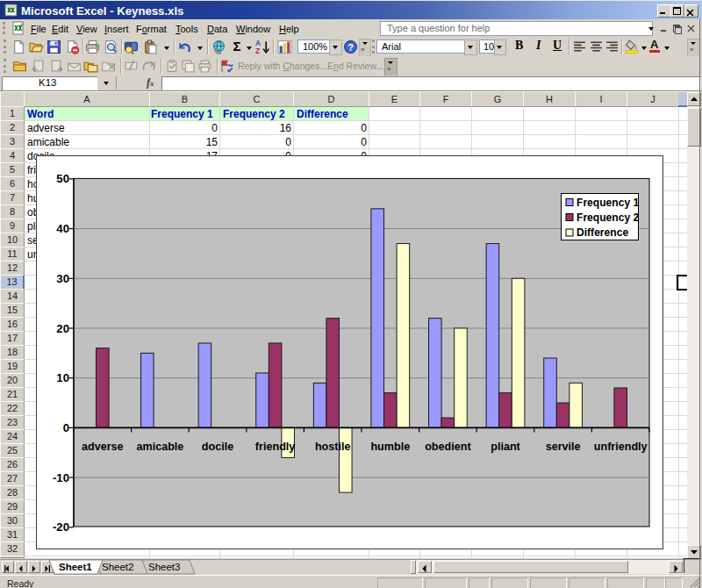  What do you see at coordinates (63, 179) in the screenshot?
I see `svg-text: 50` at bounding box center [63, 179].